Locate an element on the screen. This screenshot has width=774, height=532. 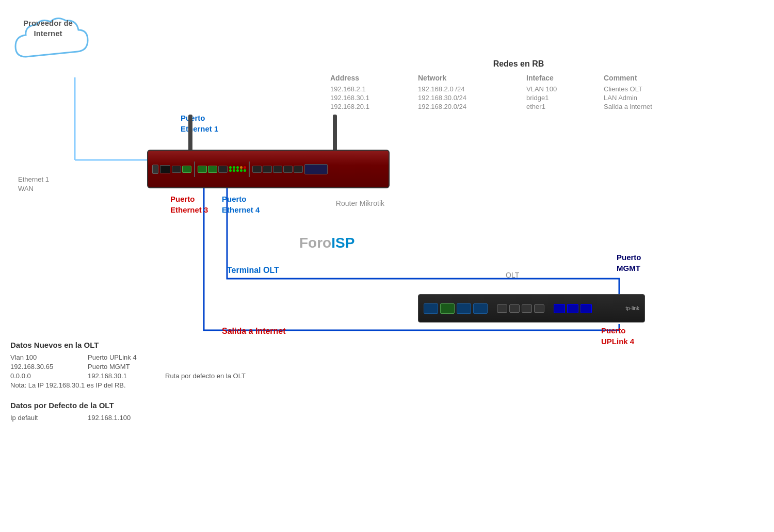
puerto-ethernet1-label: PuertoEthernet 1 is located at coordinates (199, 123).